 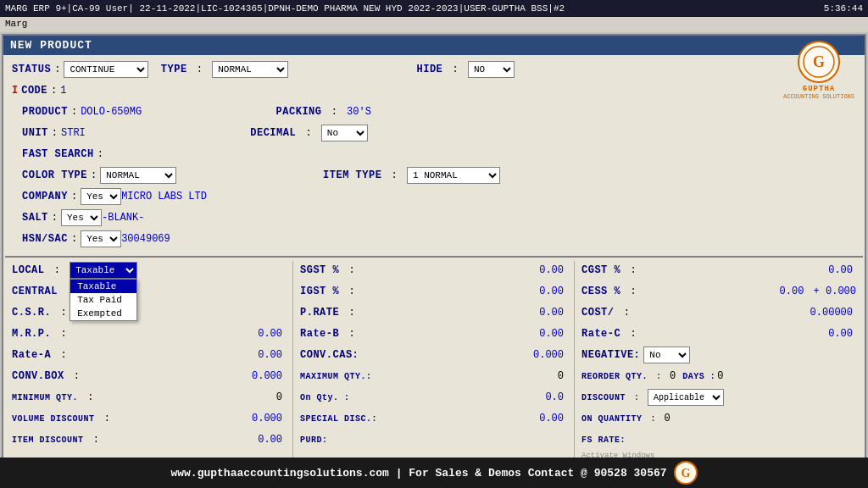 I want to click on hide-select: NO YES, so click(x=492, y=69).